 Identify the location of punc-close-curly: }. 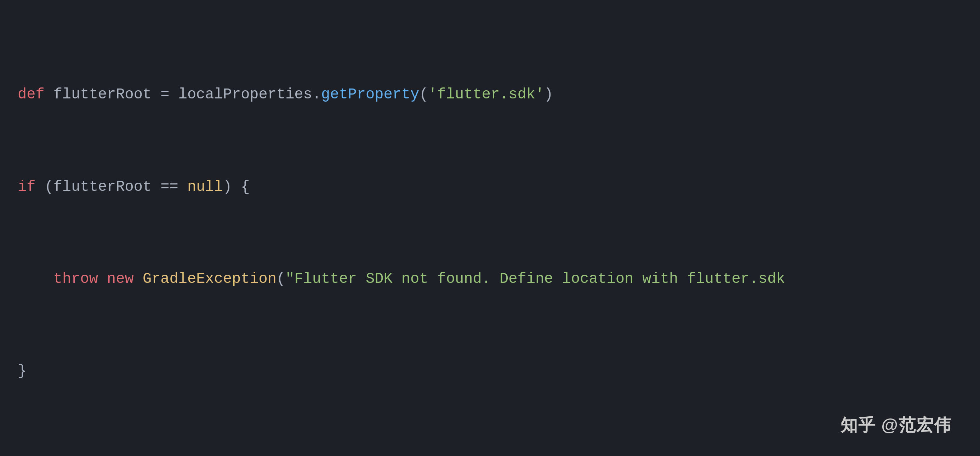
(22, 371).